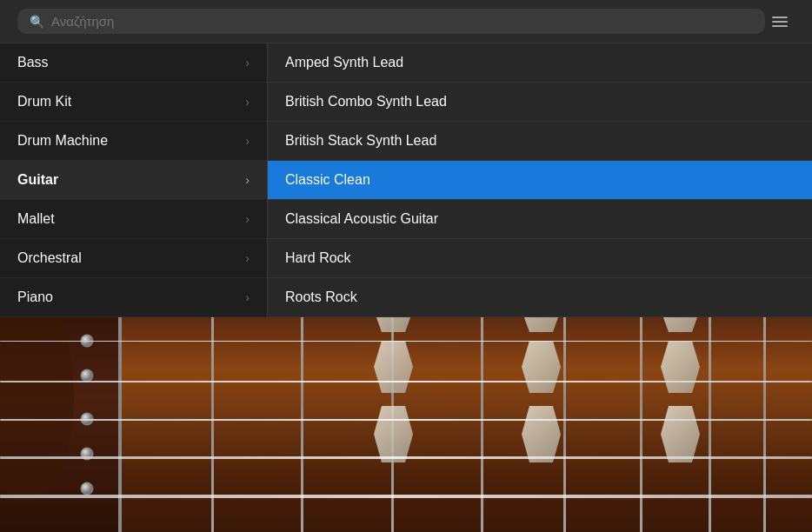 This screenshot has width=812, height=532. Describe the element at coordinates (134, 297) in the screenshot. I see `sidebar-item-piano: Piano ›` at that location.